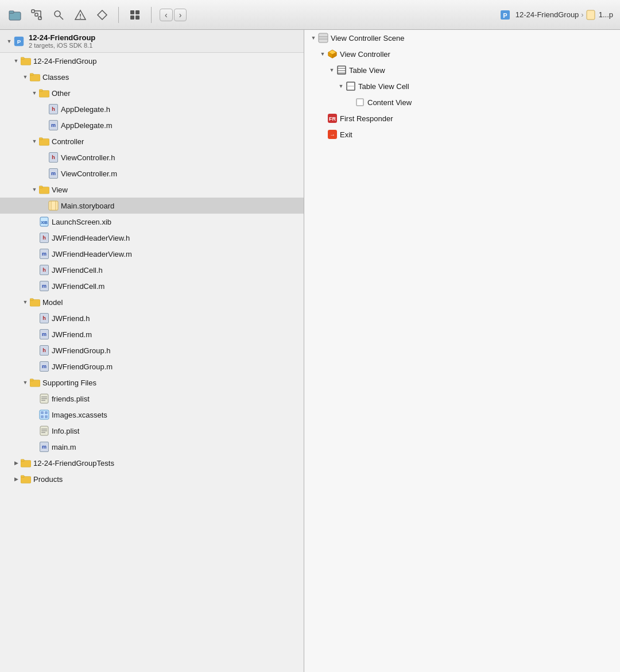 This screenshot has height=672, width=620. I want to click on plist-file-icon, so click(44, 399).